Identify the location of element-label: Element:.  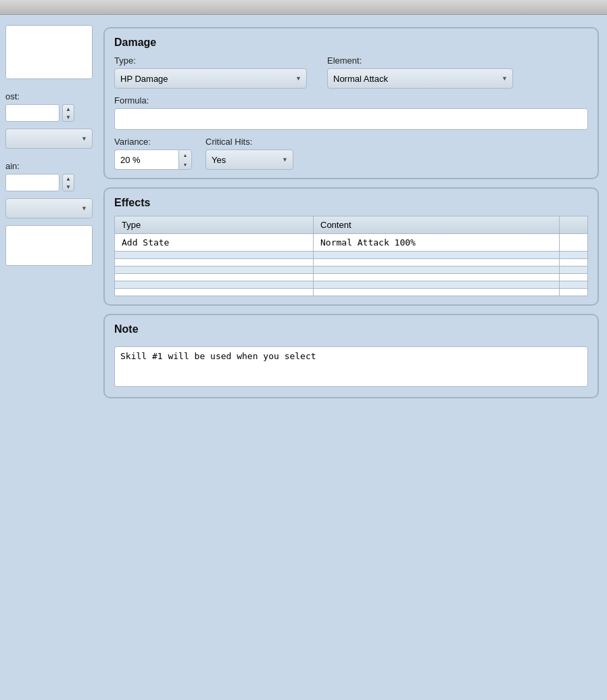
(420, 61).